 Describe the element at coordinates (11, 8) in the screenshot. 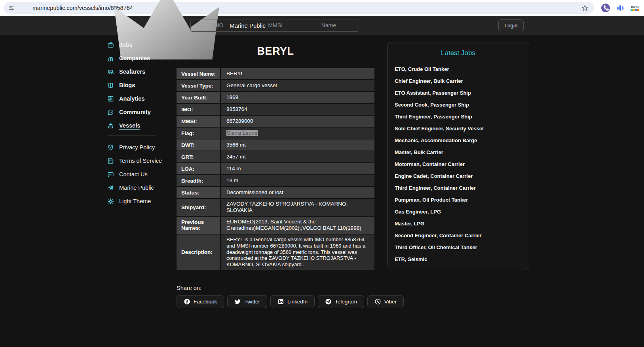

I see `site-settings-icon` at that location.